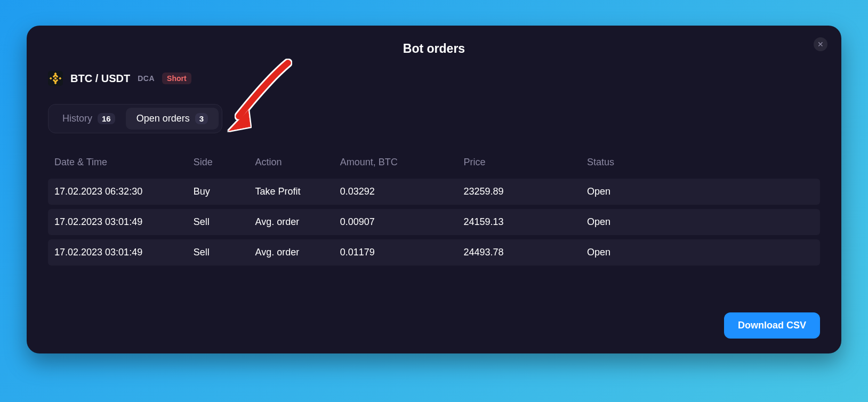 This screenshot has height=402, width=868. What do you see at coordinates (291, 163) in the screenshot?
I see `col-action: Action` at bounding box center [291, 163].